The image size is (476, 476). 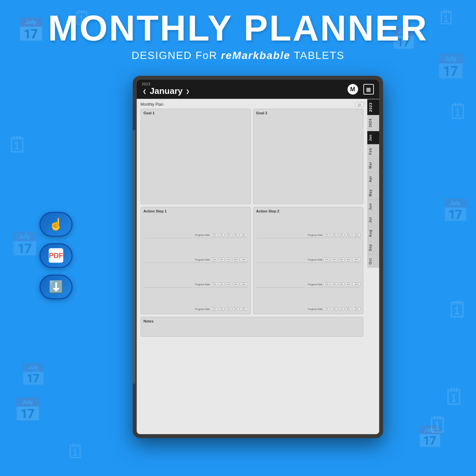 What do you see at coordinates (221, 309) in the screenshot?
I see `prog-40-1-4: 40%` at bounding box center [221, 309].